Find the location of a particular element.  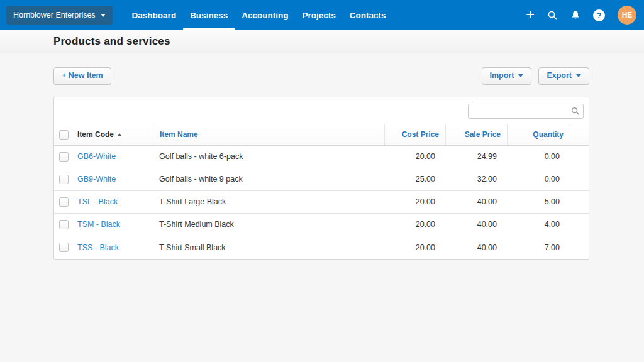

item-code-link: TSM - Black is located at coordinates (114, 225).